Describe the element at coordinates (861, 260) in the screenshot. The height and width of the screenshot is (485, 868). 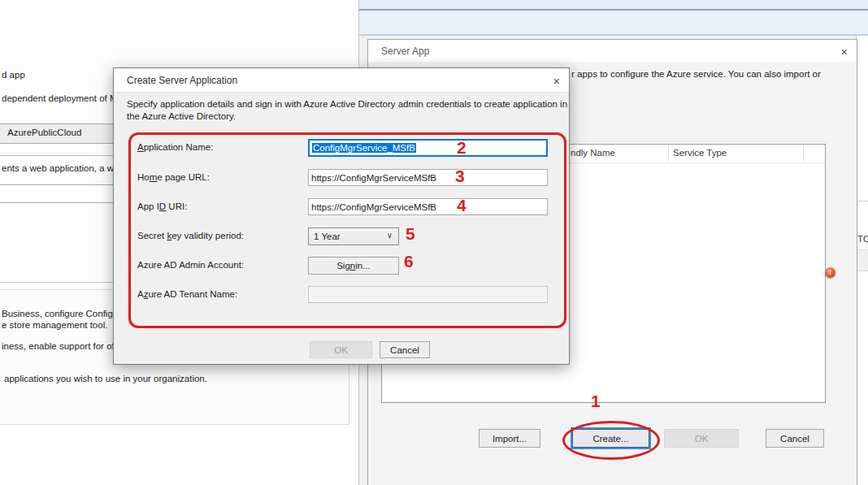
I see `background-window-right-edge: TC)` at that location.